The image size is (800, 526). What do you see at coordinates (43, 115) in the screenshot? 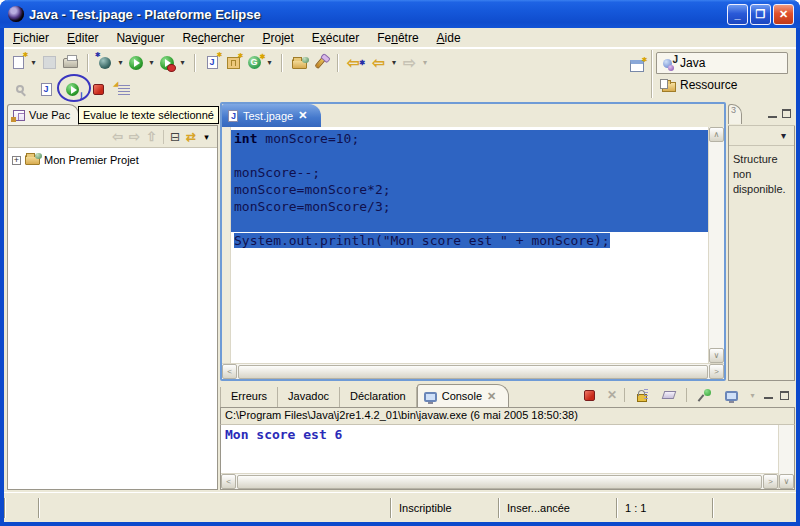
I see `package-explorer-tab: Vue Pac` at bounding box center [43, 115].